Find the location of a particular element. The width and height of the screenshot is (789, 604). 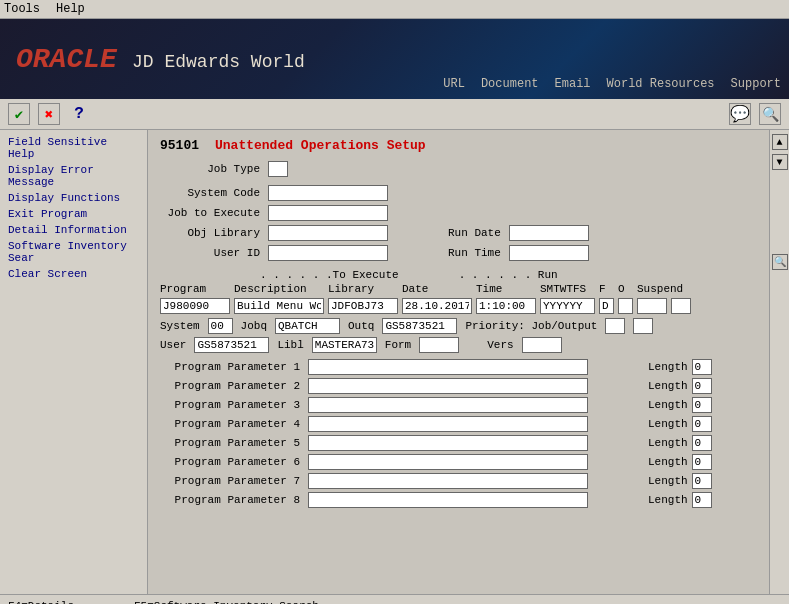

sidebar-item-clear-screen: Clear Screen is located at coordinates (74, 274).